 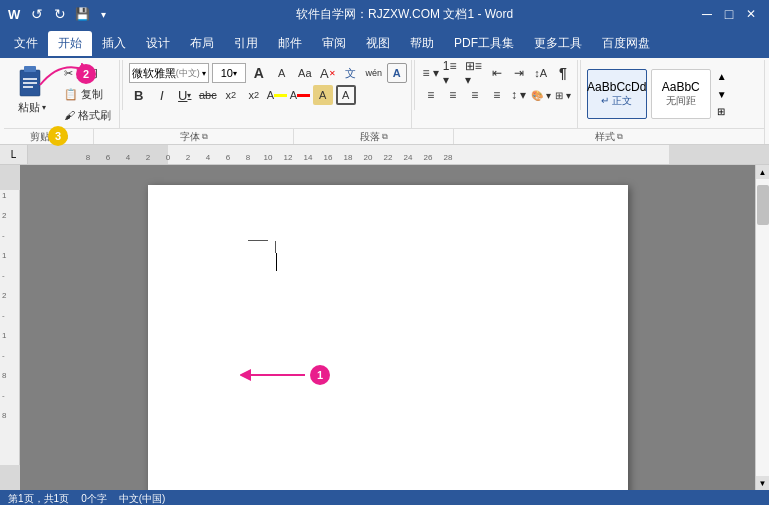 What do you see at coordinates (229, 73) in the screenshot?
I see `font-size-box: 10 ▾` at bounding box center [229, 73].